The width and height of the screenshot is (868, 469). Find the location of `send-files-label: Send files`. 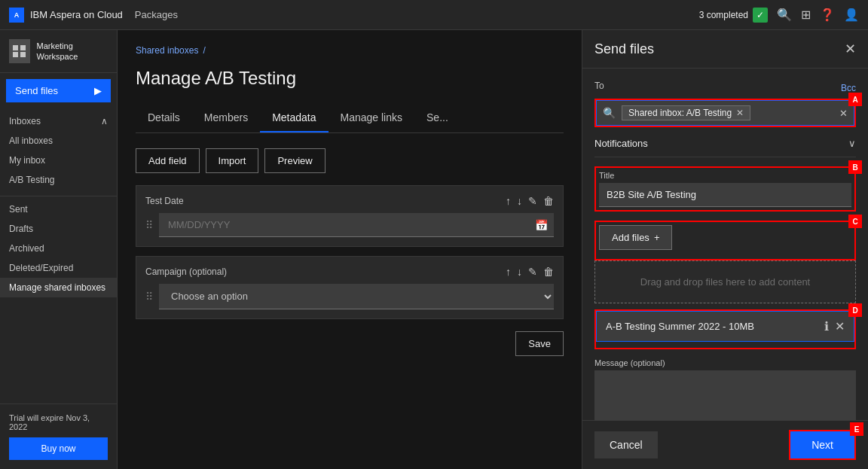

send-files-label: Send files is located at coordinates (36, 90).